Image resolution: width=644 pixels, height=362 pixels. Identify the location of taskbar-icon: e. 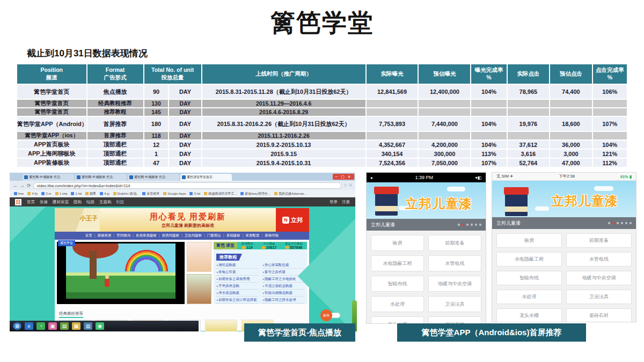
(29, 326).